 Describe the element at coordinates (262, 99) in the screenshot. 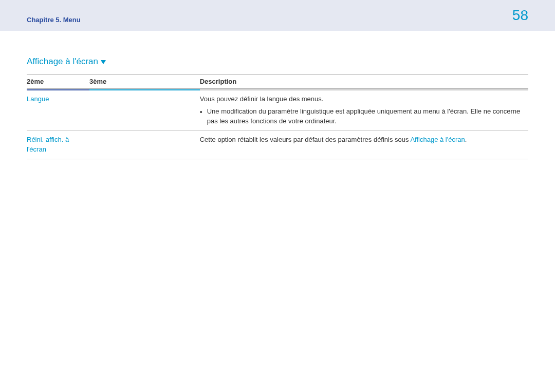

I see `desc-main: Vous pouvez définir la langue des menus.` at that location.